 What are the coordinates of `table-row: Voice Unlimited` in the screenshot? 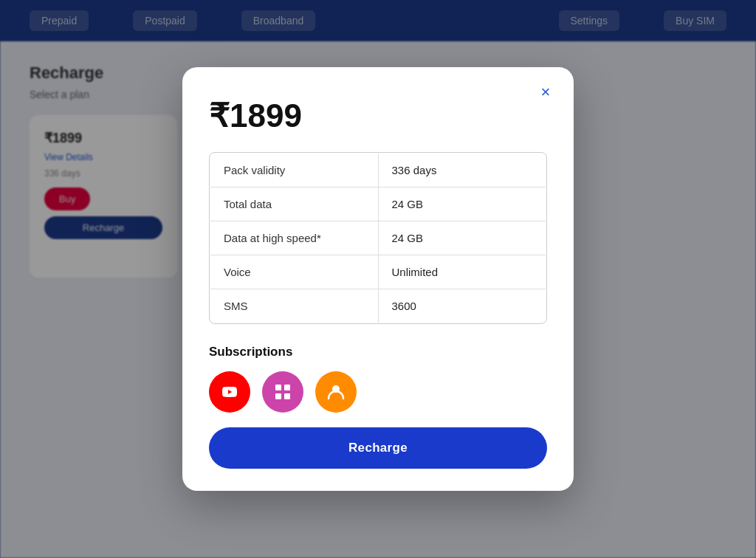 It's located at (378, 272).